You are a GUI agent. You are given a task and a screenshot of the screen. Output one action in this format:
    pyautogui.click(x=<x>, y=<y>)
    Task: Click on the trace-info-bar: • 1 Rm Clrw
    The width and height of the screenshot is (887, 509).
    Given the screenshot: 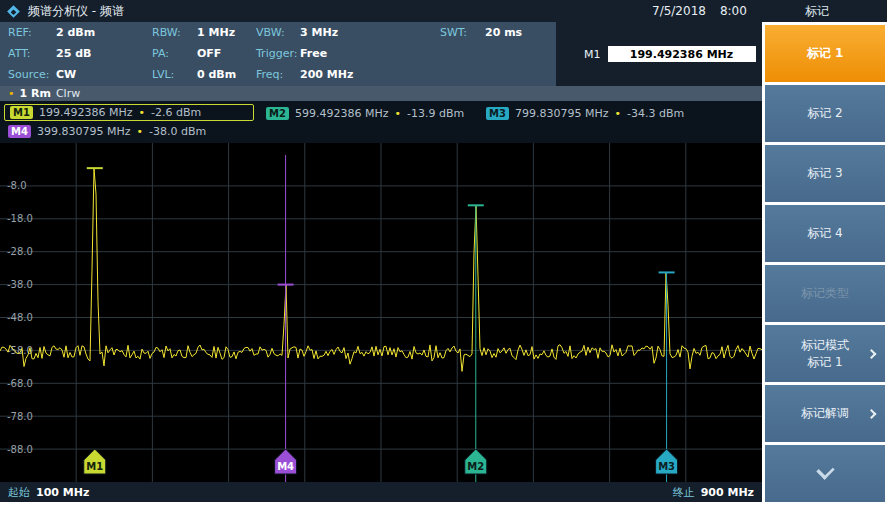 What is the action you would take?
    pyautogui.click(x=381, y=94)
    